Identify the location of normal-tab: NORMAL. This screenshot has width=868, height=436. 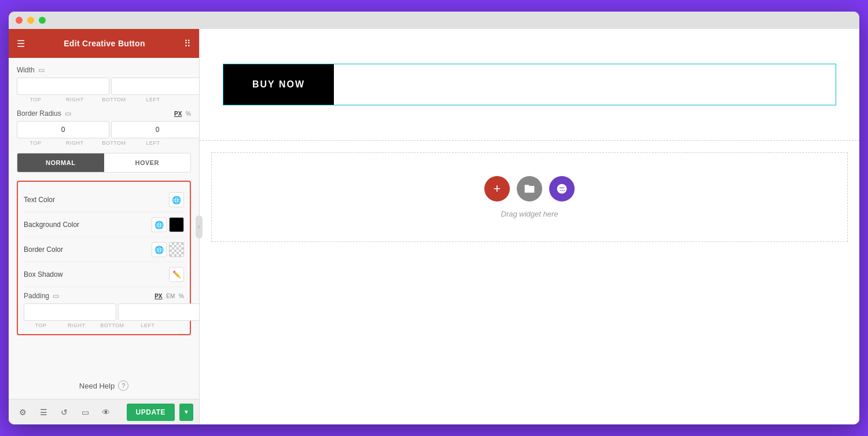
(61, 163).